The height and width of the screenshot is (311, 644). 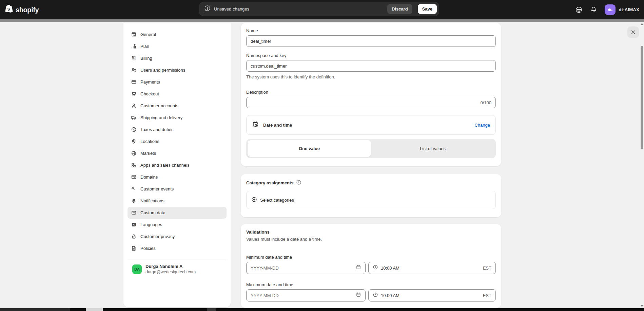 What do you see at coordinates (22, 10) in the screenshot?
I see `shopify-logo: S shopify` at bounding box center [22, 10].